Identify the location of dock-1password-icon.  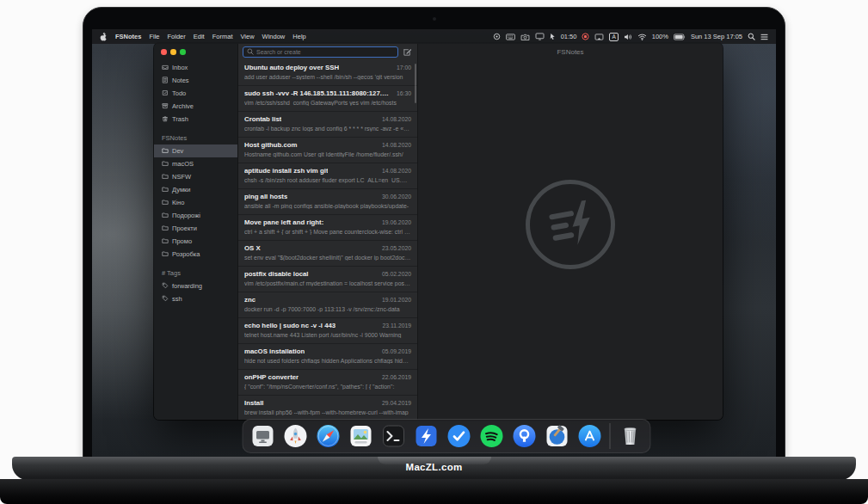
(524, 436).